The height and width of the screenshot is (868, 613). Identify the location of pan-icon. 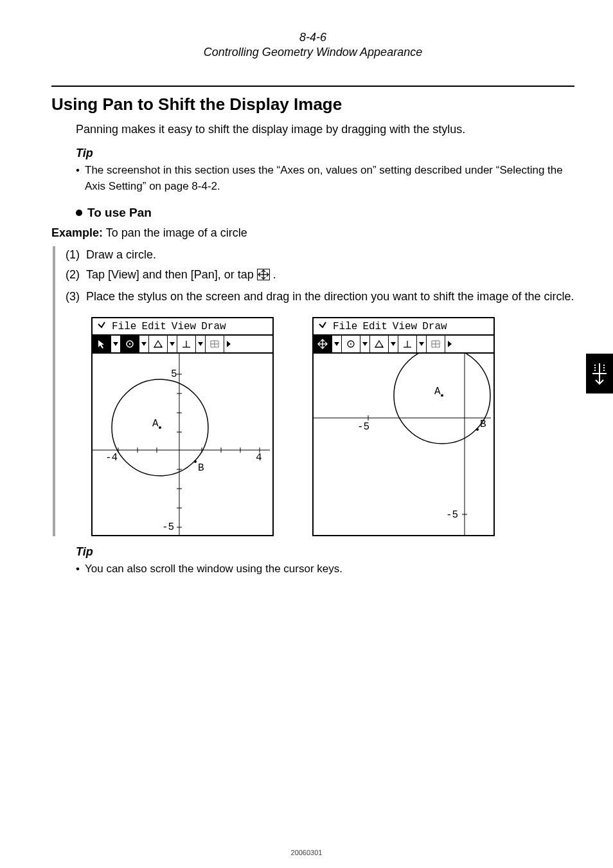
(263, 276).